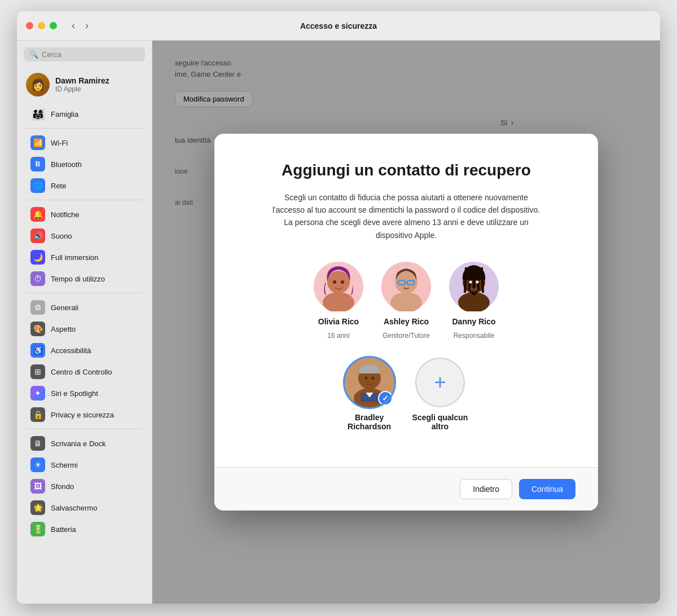 This screenshot has height=616, width=677. Describe the element at coordinates (440, 382) in the screenshot. I see `altro-avatar: +` at that location.